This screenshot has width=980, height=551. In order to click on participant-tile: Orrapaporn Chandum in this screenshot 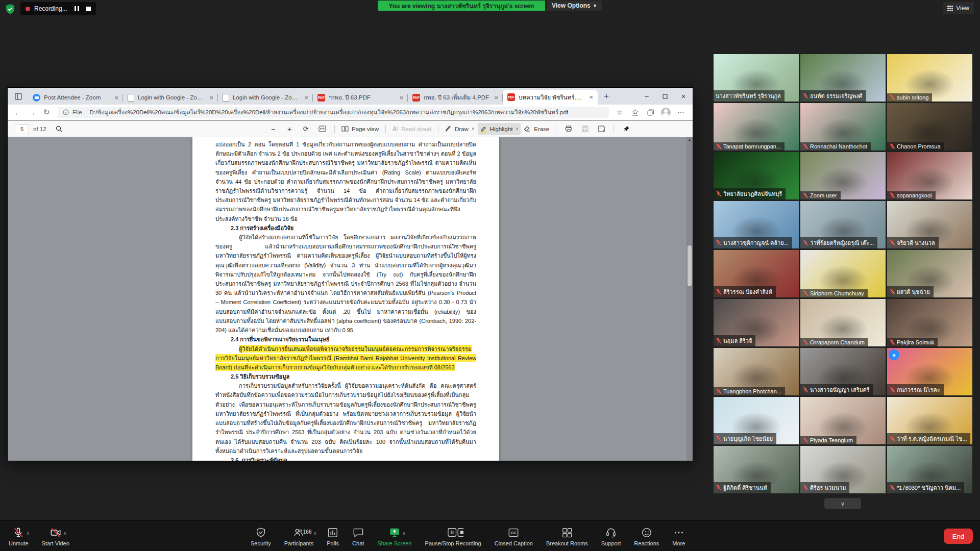, I will do `click(843, 322)`.